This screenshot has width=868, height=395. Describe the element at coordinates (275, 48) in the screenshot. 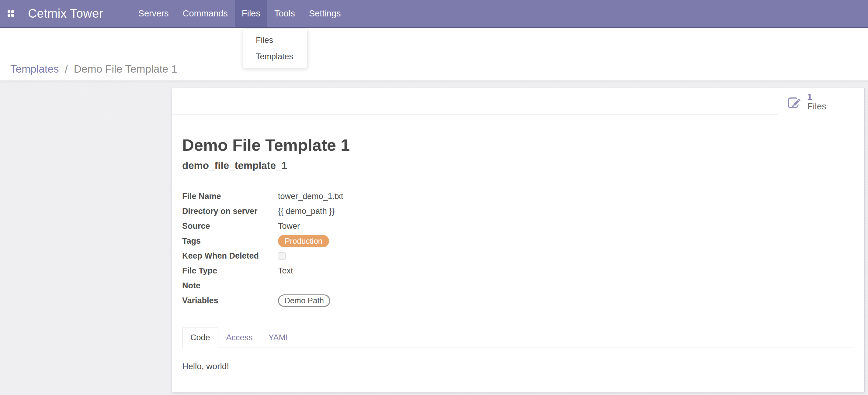

I see `files-dropdown-menu: Files Templates` at that location.